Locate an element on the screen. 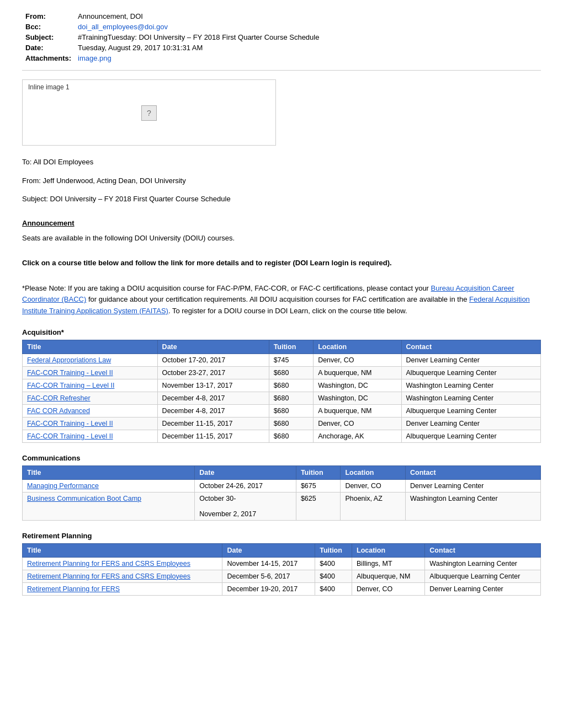  col-location-ret: Location is located at coordinates (389, 550).